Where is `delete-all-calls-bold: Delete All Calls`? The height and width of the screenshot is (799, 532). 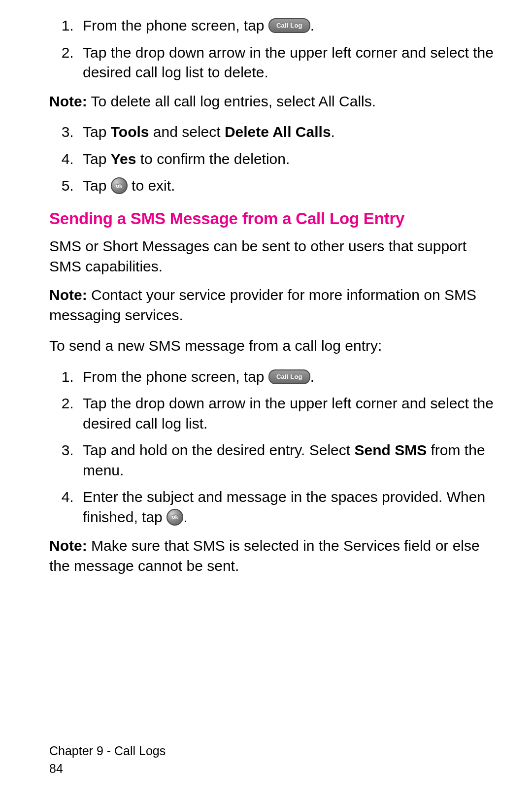 delete-all-calls-bold: Delete All Calls is located at coordinates (278, 132).